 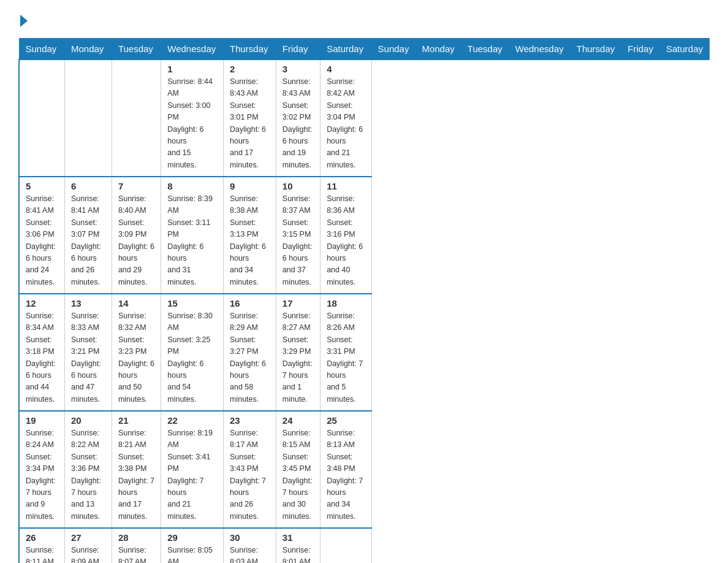 I want to click on day-info: Sunrise: 8:15 AMSunset: 3:45 PMDaylight:…, so click(x=298, y=475).